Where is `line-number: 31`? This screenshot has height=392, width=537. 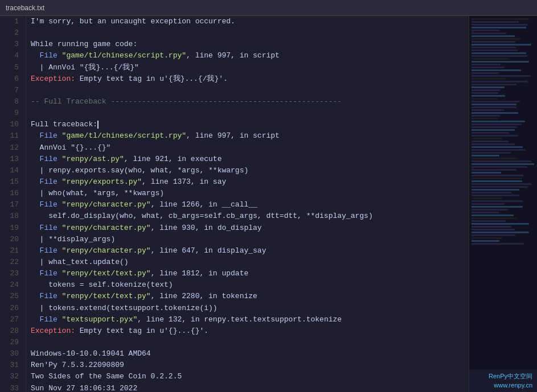 line-number: 31 is located at coordinates (13, 365).